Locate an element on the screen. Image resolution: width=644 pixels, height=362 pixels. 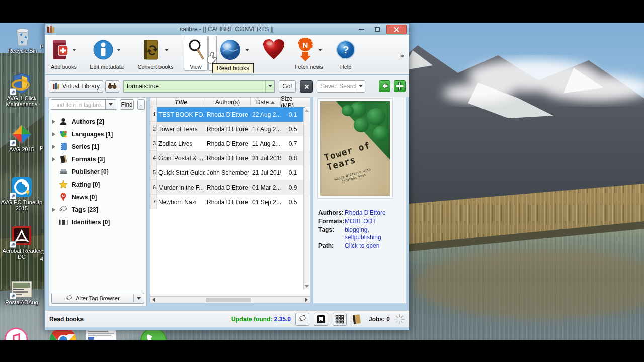
column-header-date: Date is located at coordinates (266, 102).